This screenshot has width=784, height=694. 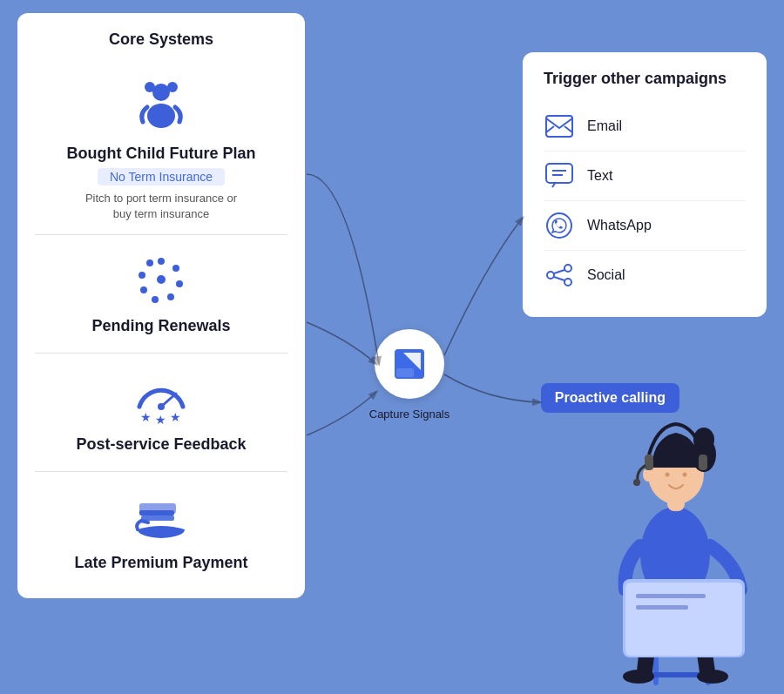 What do you see at coordinates (161, 526) in the screenshot?
I see `section-late-payment: Late Premium Payment` at bounding box center [161, 526].